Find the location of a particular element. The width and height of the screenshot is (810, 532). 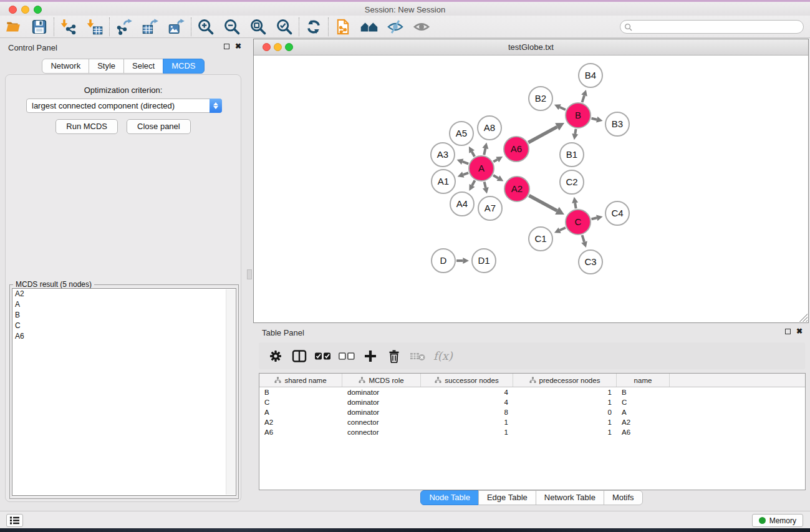

criterion-dropdown: largest connected component (directed) is located at coordinates (124, 106).